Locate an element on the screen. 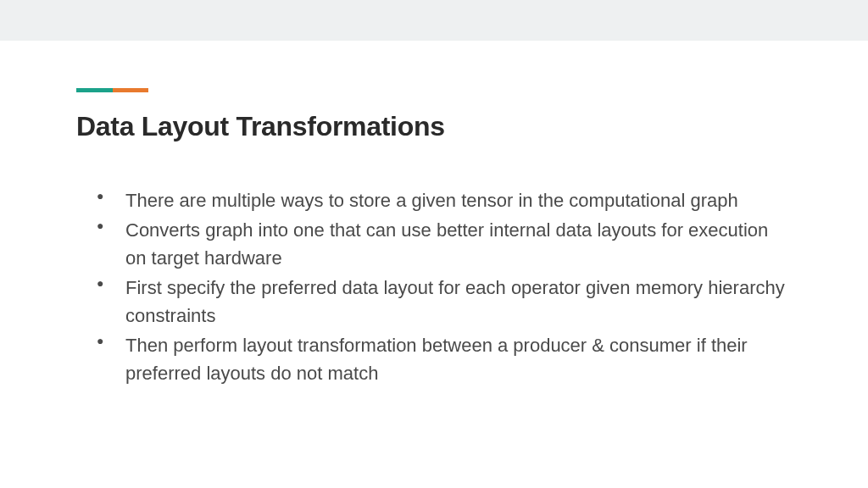 This screenshot has width=868, height=488. accent-teal-segment is located at coordinates (95, 90).